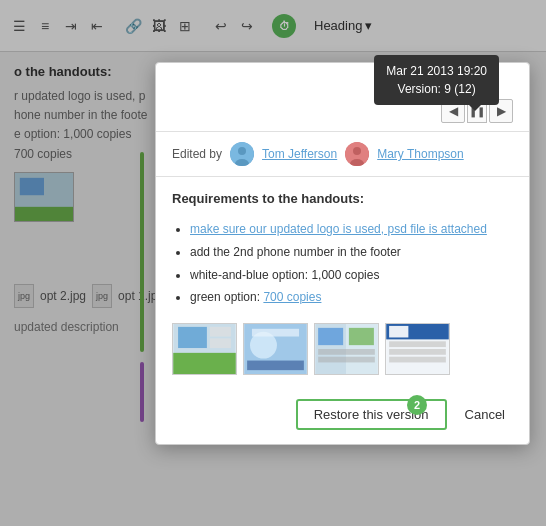 The image size is (546, 526). I want to click on tooltip-version: Version: 9 (12), so click(436, 89).